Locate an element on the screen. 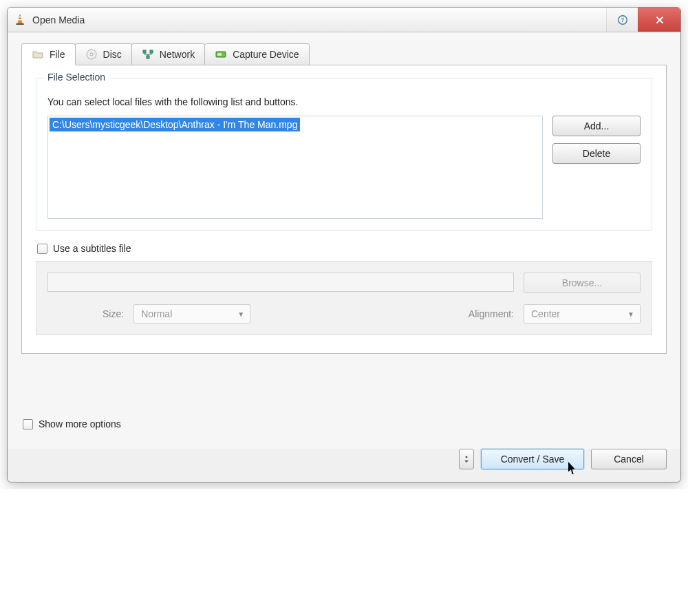 Image resolution: width=688 pixels, height=616 pixels. close-button is located at coordinates (659, 19).